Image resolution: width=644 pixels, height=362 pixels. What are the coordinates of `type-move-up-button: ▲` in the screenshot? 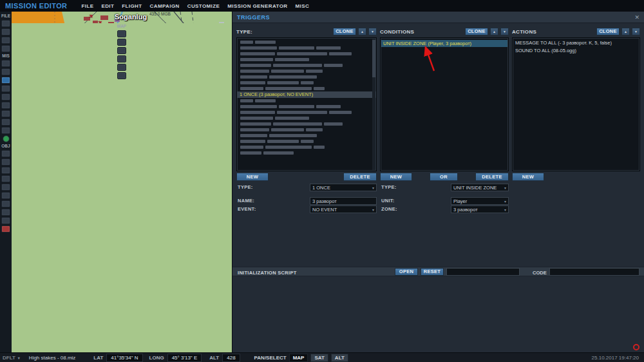 It's located at (362, 32).